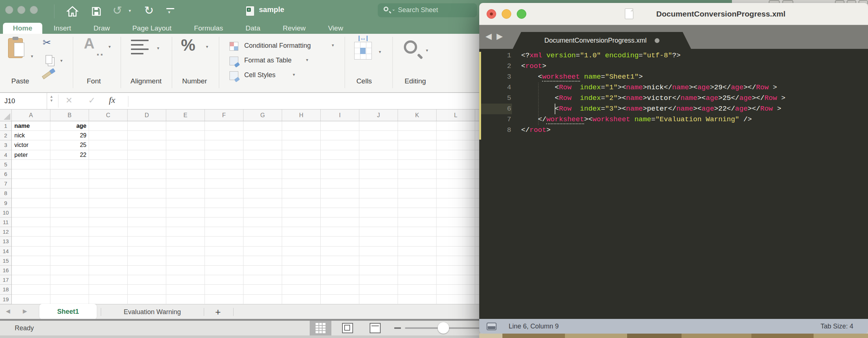 This screenshot has height=338, width=868. What do you see at coordinates (277, 46) in the screenshot?
I see `conditional-formatting-label: Conditional Formatting` at bounding box center [277, 46].